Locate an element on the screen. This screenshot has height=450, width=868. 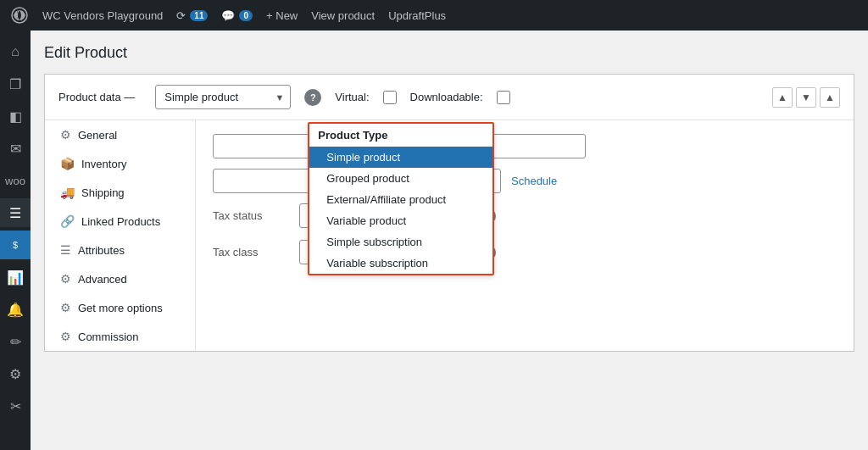
linked-products-icon: 🔗 is located at coordinates (68, 221).